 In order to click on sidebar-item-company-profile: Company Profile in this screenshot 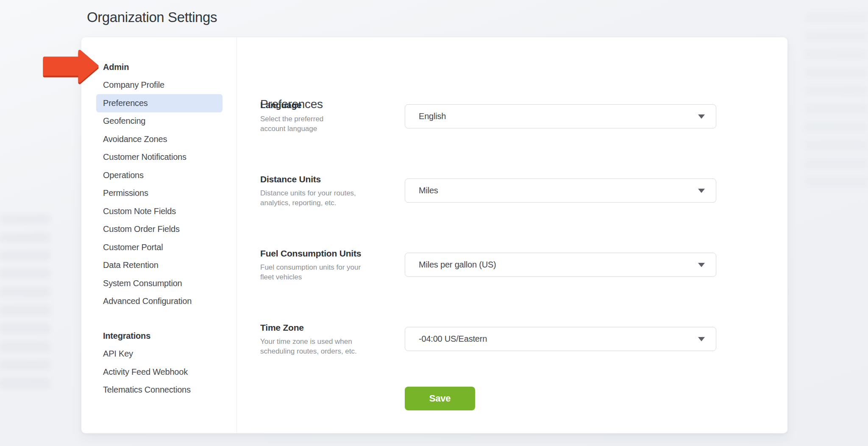, I will do `click(159, 86)`.